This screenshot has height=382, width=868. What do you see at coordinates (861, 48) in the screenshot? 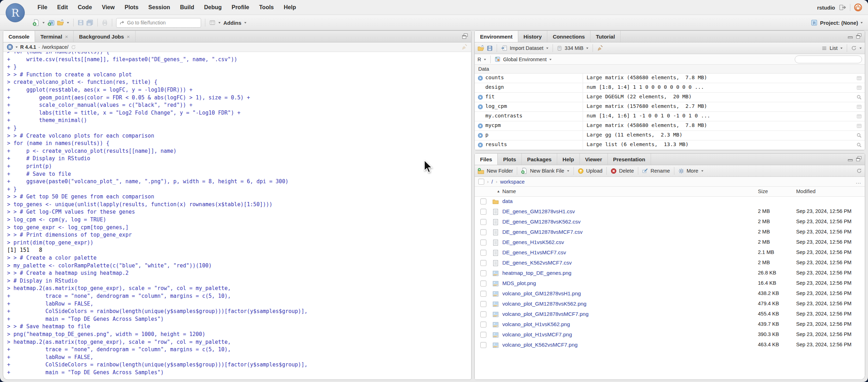
I see `refresh-caret-icon` at bounding box center [861, 48].